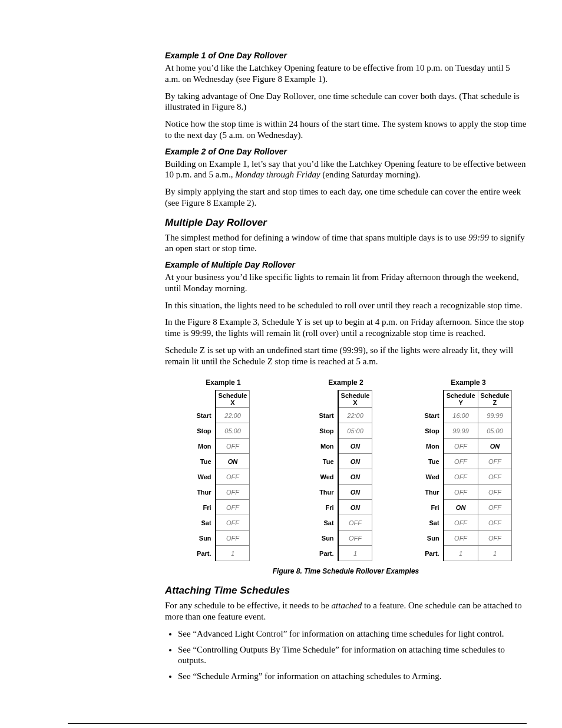  Describe the element at coordinates (249, 605) in the screenshot. I see `text: For any schedule to be effective, it nee…` at that location.